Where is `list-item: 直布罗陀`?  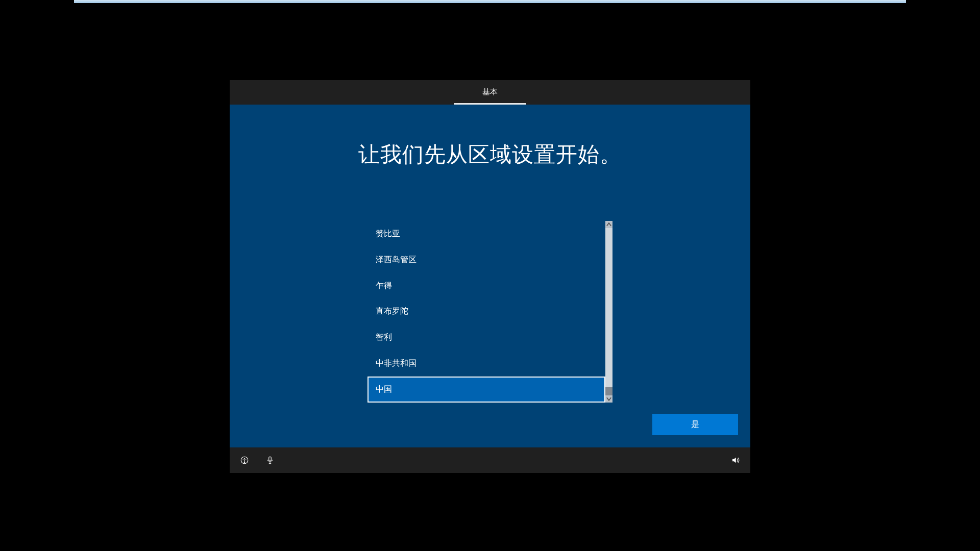 list-item: 直布罗陀 is located at coordinates (486, 311).